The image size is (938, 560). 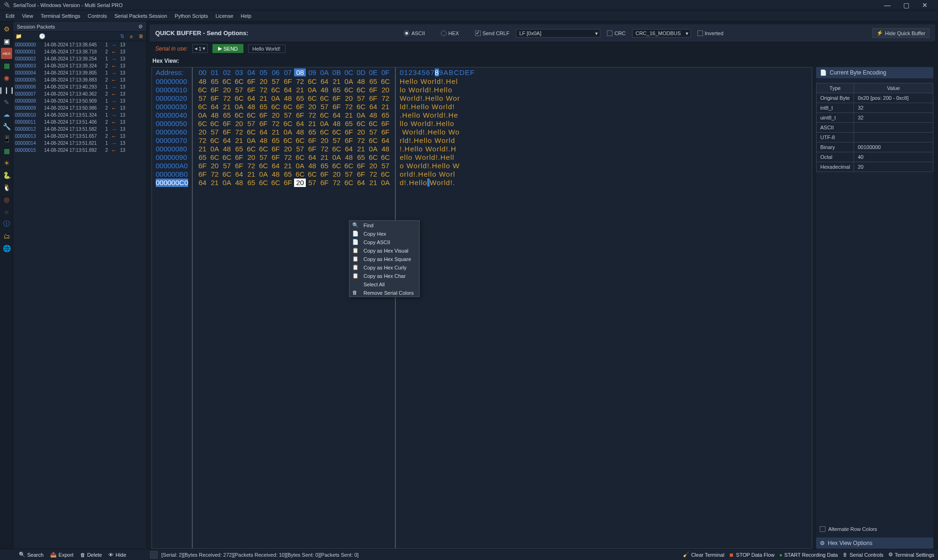 I want to click on info-icon: ⓘ, so click(x=7, y=224).